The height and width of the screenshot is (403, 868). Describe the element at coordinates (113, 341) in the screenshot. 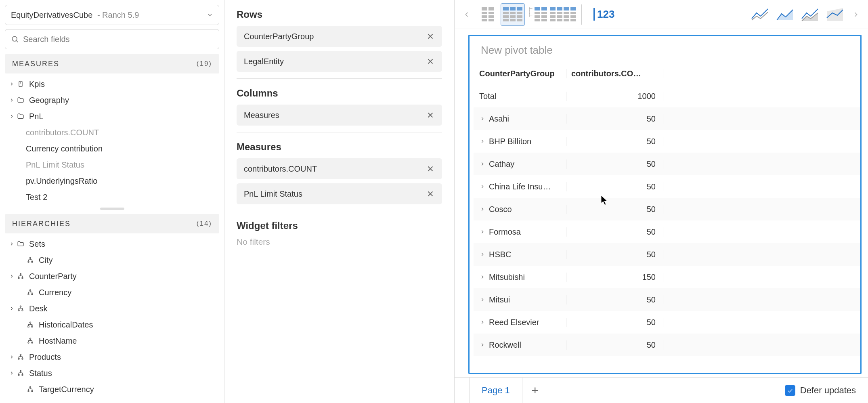

I see `tree-item: HostName` at that location.